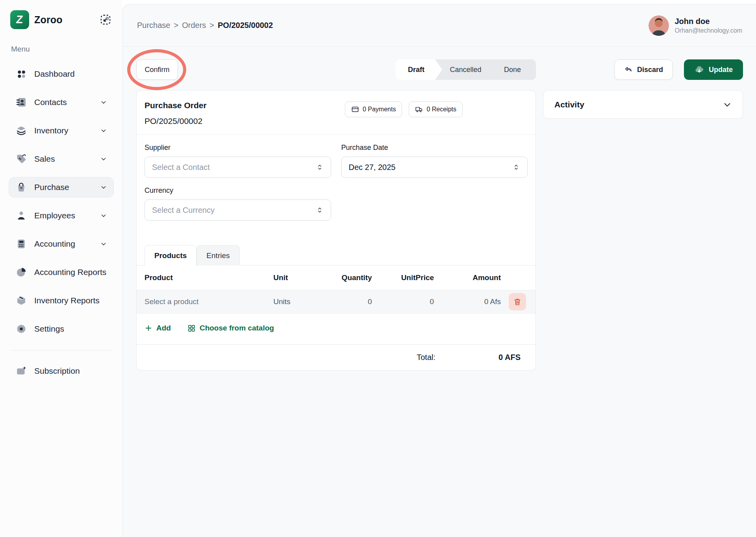  I want to click on sidebar-collapse-icon, so click(106, 20).